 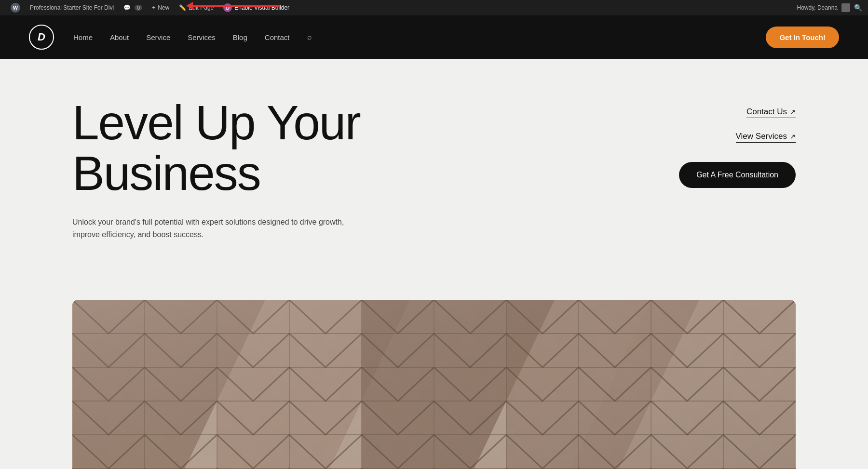 What do you see at coordinates (830, 8) in the screenshot?
I see `admin-bar-right: Howdy, Deanna 🔍` at bounding box center [830, 8].